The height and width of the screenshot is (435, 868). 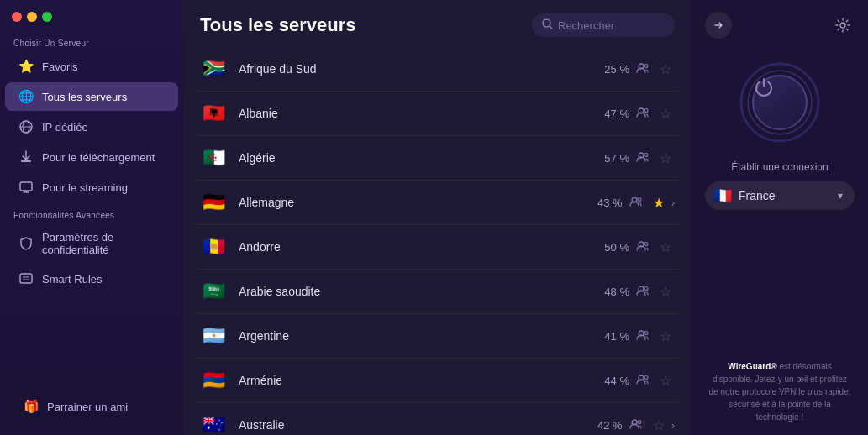 What do you see at coordinates (213, 202) in the screenshot?
I see `server-flag: 🇩🇪` at bounding box center [213, 202].